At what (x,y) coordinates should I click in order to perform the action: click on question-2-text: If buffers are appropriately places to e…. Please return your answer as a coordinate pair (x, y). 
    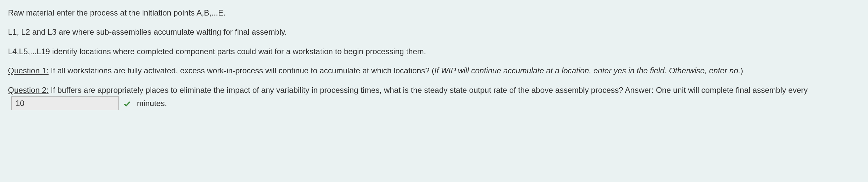
    Looking at the image, I should click on (428, 90).